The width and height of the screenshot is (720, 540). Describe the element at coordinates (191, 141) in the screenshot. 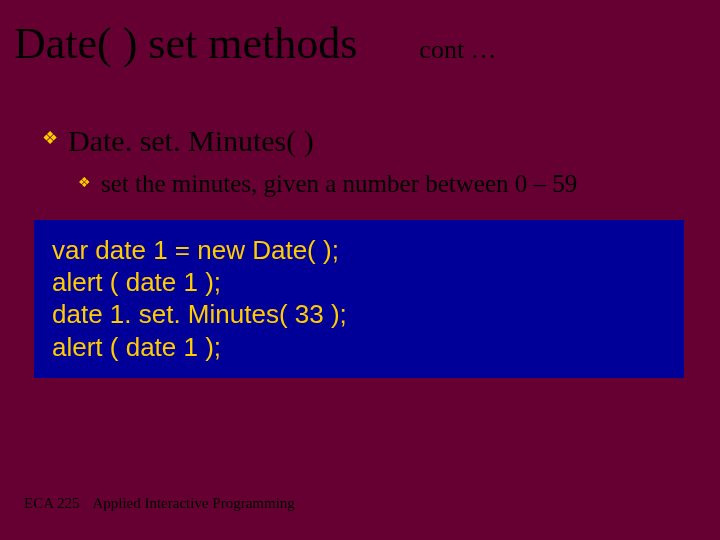

I see `bullet-1-text: Date. set. Minutes( )` at that location.